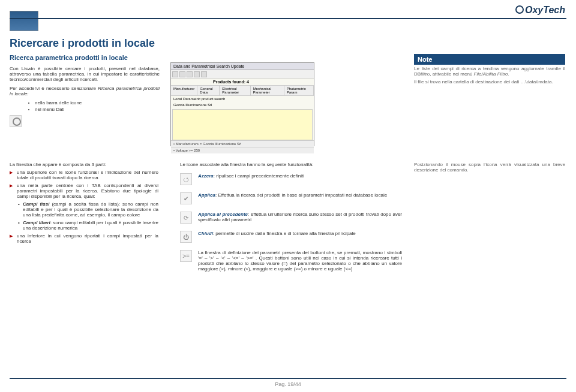 This screenshot has height=392, width=576. Describe the element at coordinates (242, 67) in the screenshot. I see `window-title: Data and Parametrical Search Update` at that location.